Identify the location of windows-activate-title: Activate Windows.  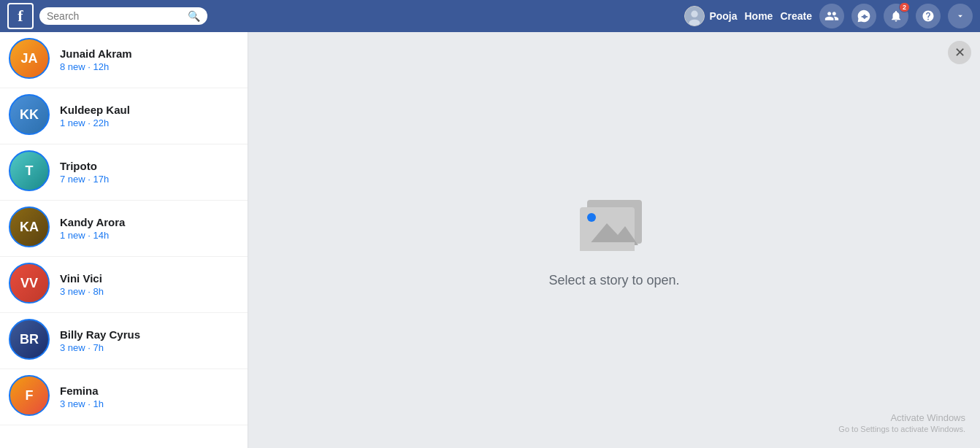
(902, 417).